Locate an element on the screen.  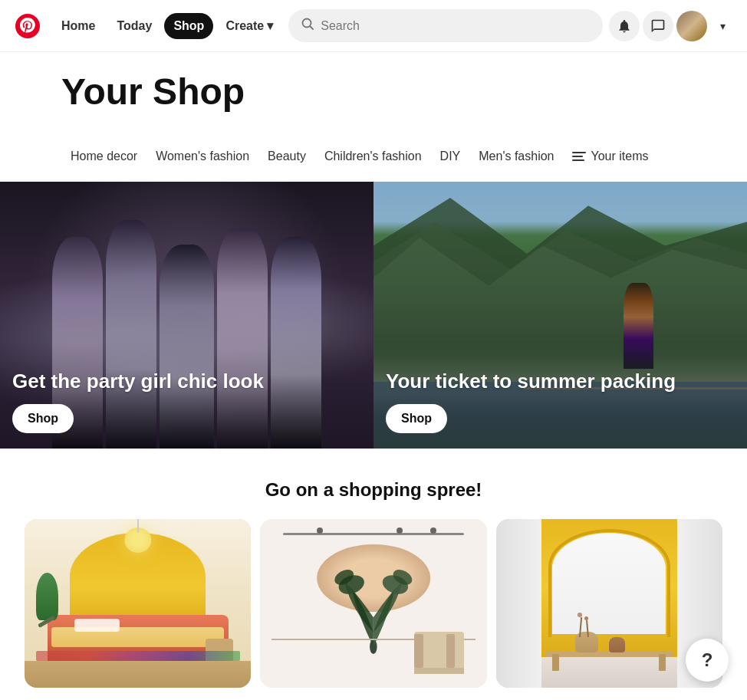
hero-party-shop-button: Shop is located at coordinates (43, 419).